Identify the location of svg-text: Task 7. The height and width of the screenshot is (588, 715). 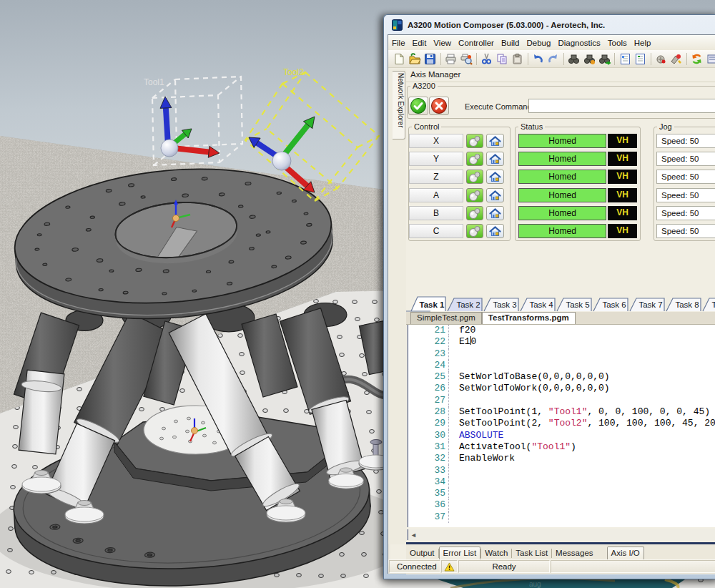
(651, 305).